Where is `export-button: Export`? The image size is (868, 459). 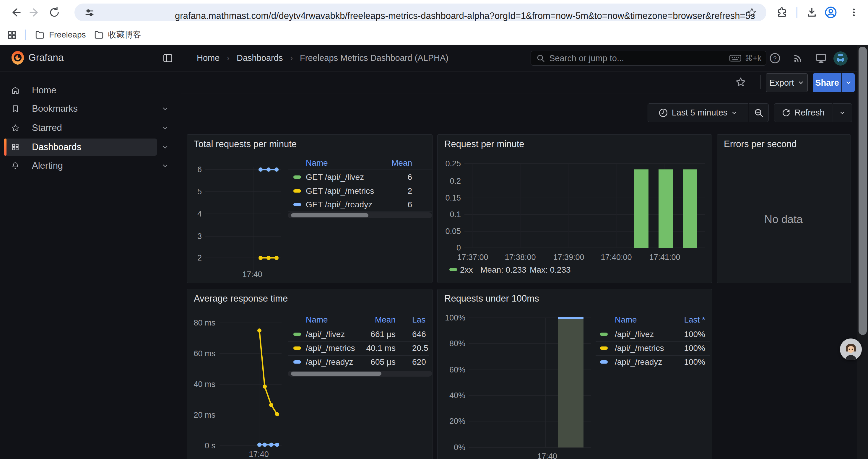 export-button: Export is located at coordinates (787, 83).